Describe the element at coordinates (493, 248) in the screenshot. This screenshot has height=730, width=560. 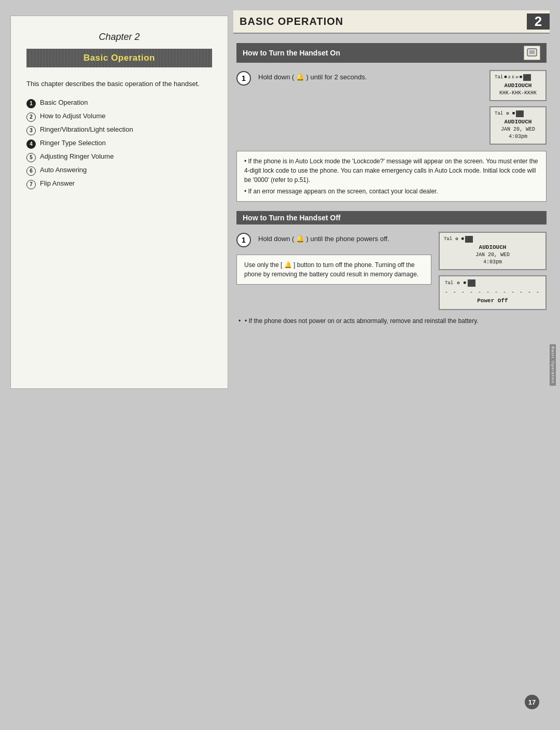
I see `phone-off-model: AUDIOUCH` at that location.